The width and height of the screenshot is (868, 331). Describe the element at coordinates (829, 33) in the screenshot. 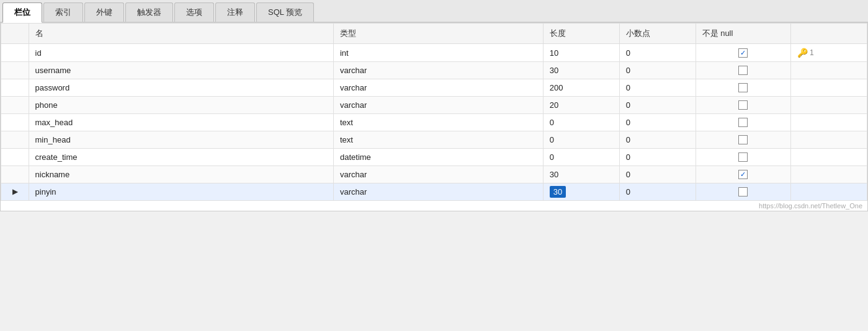

I see `header-extra` at that location.